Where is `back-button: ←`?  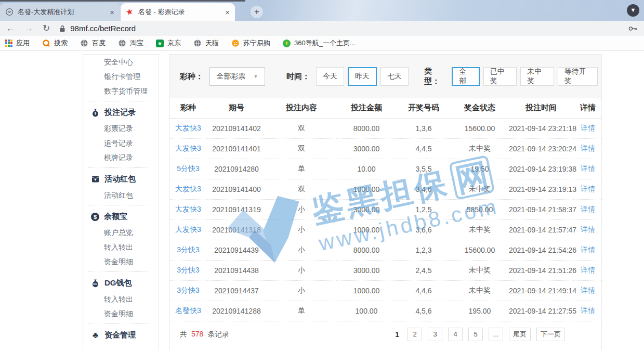
back-button: ← is located at coordinates (10, 28).